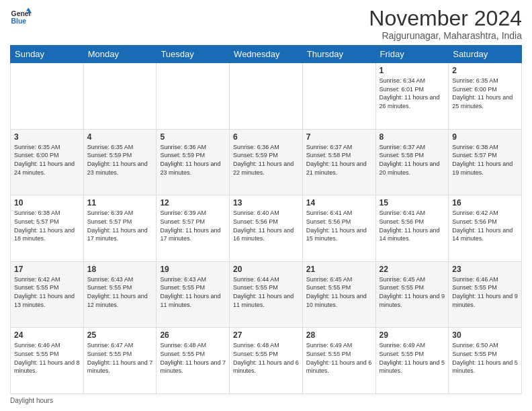 The height and width of the screenshot is (411, 532). What do you see at coordinates (445, 36) in the screenshot?
I see `location: Rajgurunagar, Maharashtra, India` at bounding box center [445, 36].